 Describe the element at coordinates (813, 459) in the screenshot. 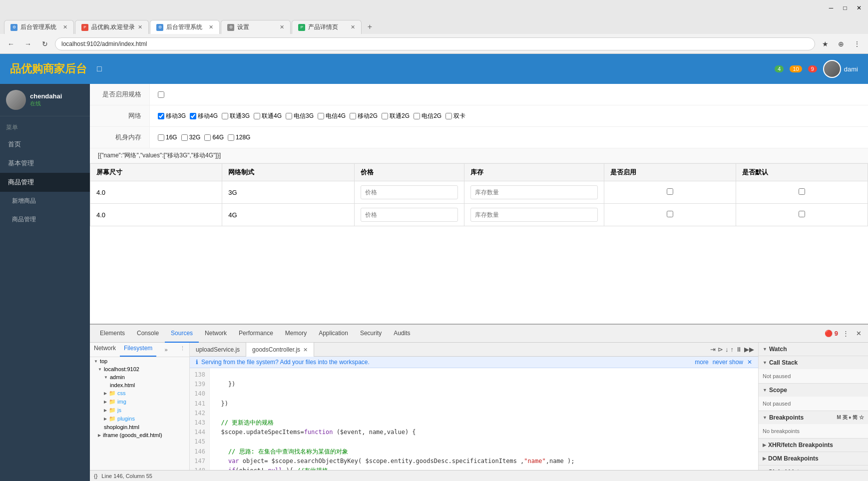

I see `debug-dom-header: ▶ DOM Breakpoints` at that location.